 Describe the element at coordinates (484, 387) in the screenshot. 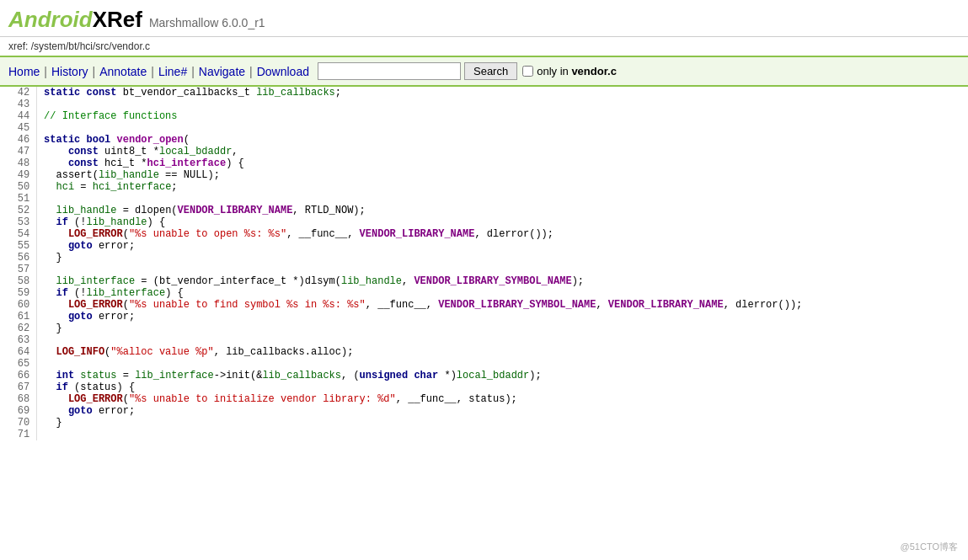

I see `table-row: 67 if (status) {` at that location.